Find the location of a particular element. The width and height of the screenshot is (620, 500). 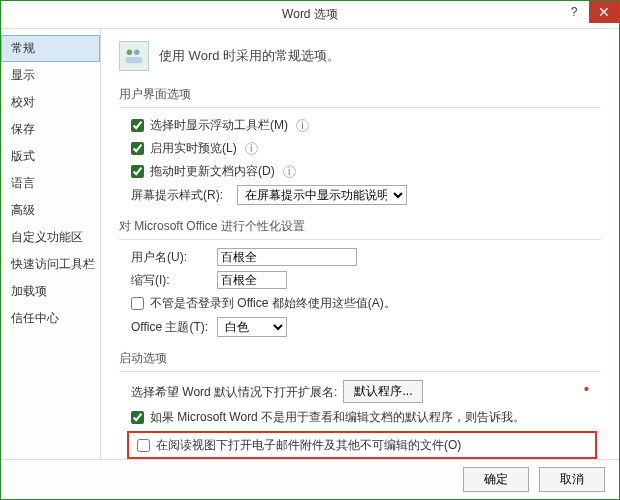

section-startup-title: 启动选项 is located at coordinates (360, 358).